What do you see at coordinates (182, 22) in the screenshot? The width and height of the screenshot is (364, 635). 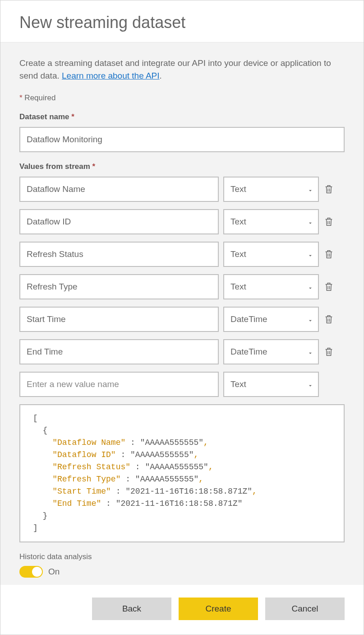 I see `dialog-header: New streaming dataset` at bounding box center [182, 22].